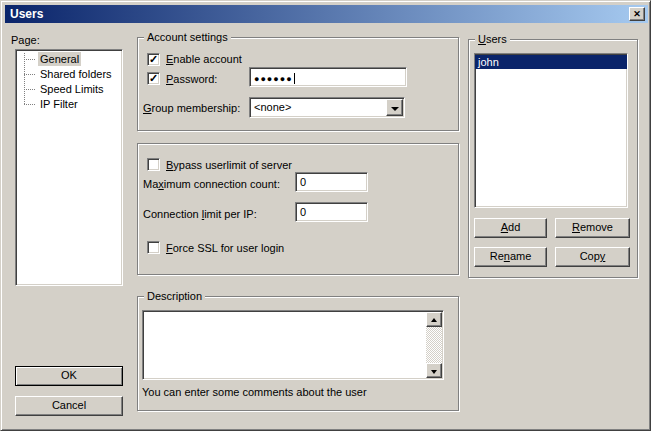  What do you see at coordinates (154, 164) in the screenshot?
I see `bypass-userlimit-checkbox` at bounding box center [154, 164].